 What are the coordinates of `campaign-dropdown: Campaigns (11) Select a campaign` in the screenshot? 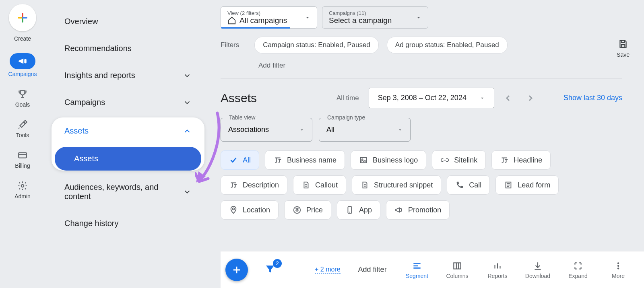 It's located at (375, 18).